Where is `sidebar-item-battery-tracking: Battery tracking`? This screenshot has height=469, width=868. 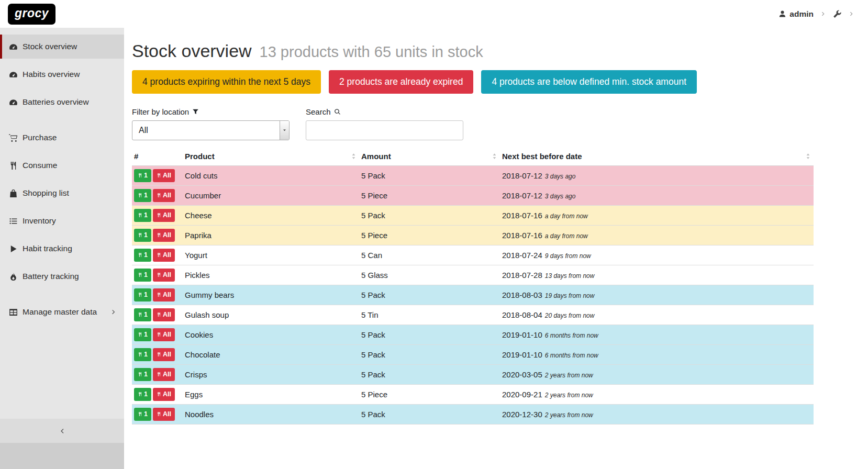
sidebar-item-battery-tracking: Battery tracking is located at coordinates (62, 276).